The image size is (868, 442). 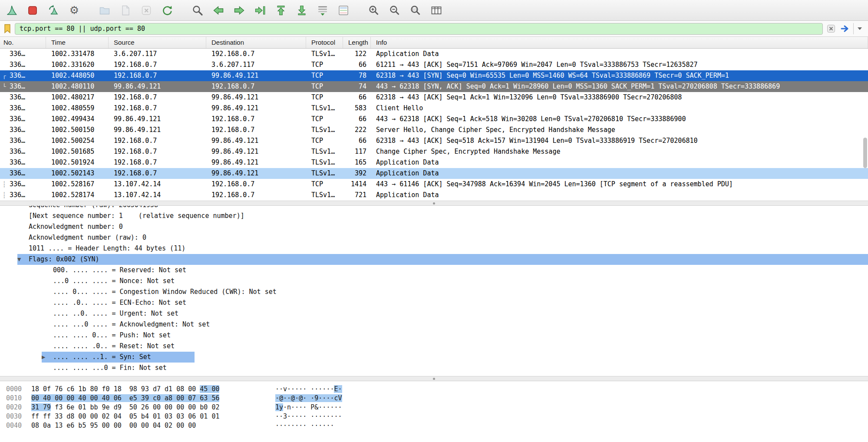 What do you see at coordinates (434, 54) in the screenshot?
I see `packet-row: 336… 1002.331478 3.6.207.117 192.168.0.7…` at bounding box center [434, 54].